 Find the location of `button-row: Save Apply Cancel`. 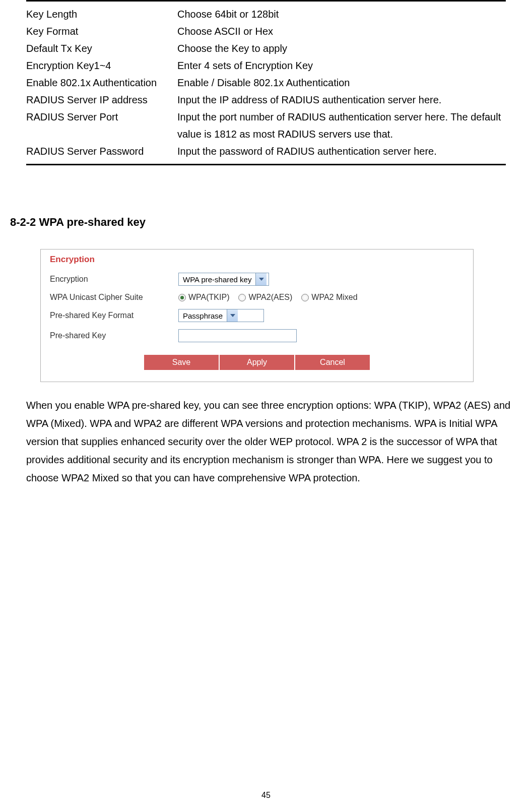

button-row: Save Apply Cancel is located at coordinates (257, 362).